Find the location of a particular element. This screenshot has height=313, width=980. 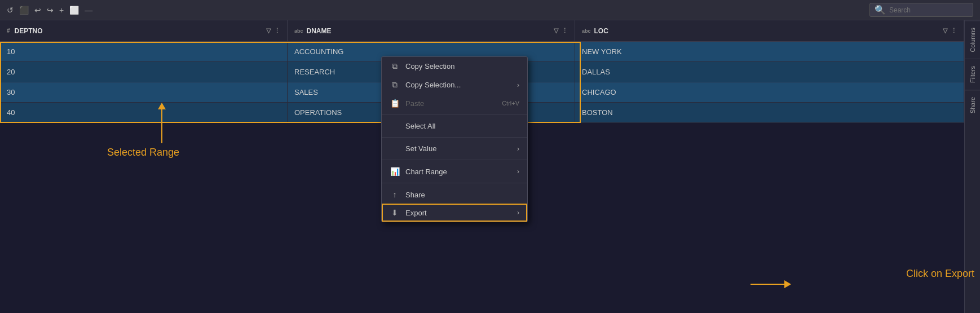

deptno-col-name: DEPTNO is located at coordinates (29, 31).